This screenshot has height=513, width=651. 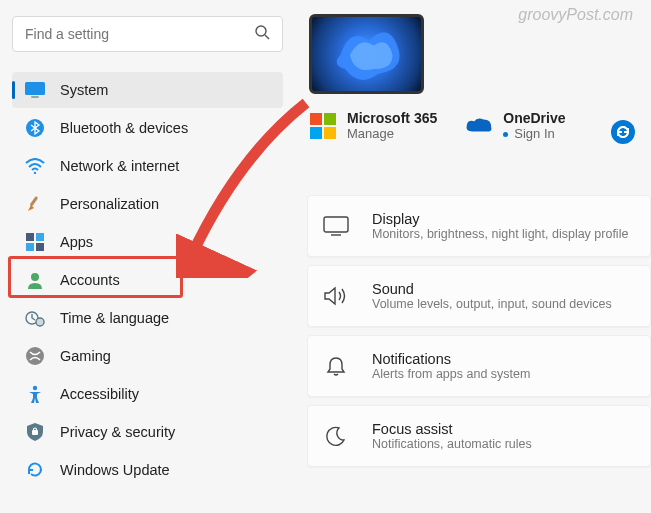 What do you see at coordinates (500, 234) in the screenshot?
I see `card-subtitle: Monitors, brightness, night light, displ…` at bounding box center [500, 234].